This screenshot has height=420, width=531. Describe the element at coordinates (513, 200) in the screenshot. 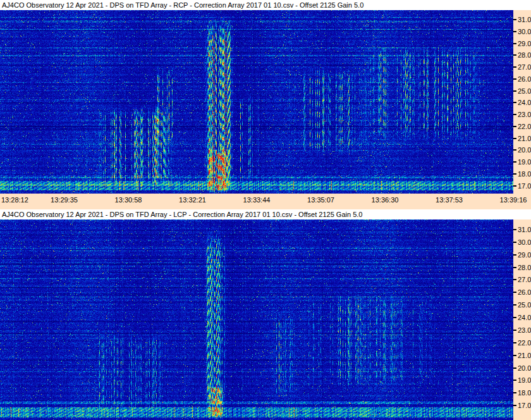

I see `time-label: 13:39:16` at that location.